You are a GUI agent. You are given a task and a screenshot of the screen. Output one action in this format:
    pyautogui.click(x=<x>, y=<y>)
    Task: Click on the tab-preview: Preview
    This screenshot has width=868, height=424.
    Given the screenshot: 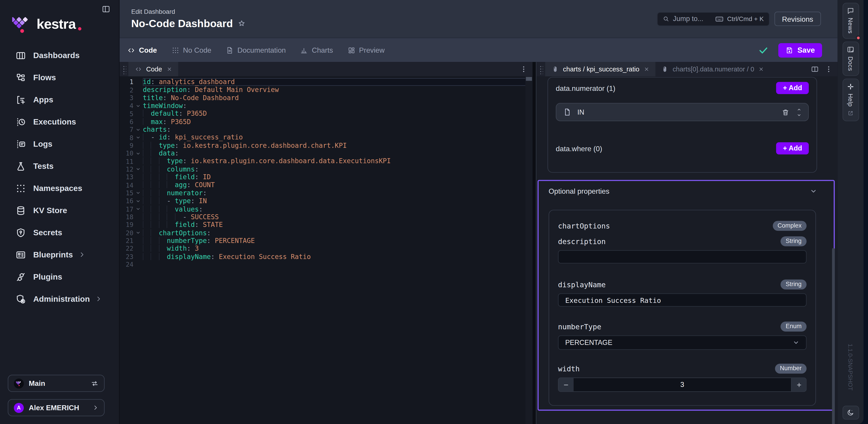 What is the action you would take?
    pyautogui.click(x=366, y=50)
    